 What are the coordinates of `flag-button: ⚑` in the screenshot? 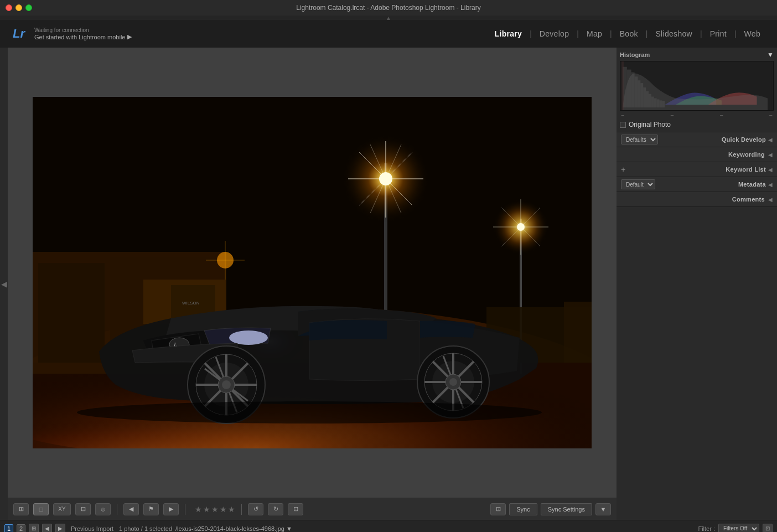 It's located at (151, 509).